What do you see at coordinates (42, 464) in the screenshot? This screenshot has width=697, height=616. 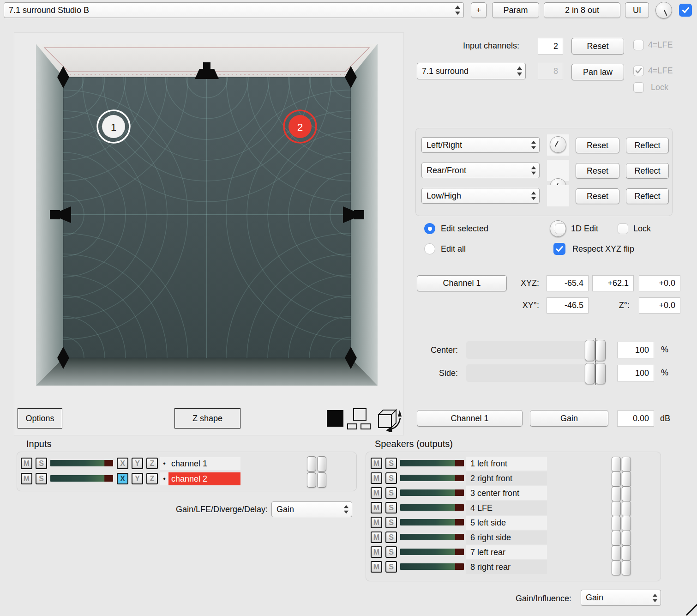 I see `input-1-solo-button: S` at bounding box center [42, 464].